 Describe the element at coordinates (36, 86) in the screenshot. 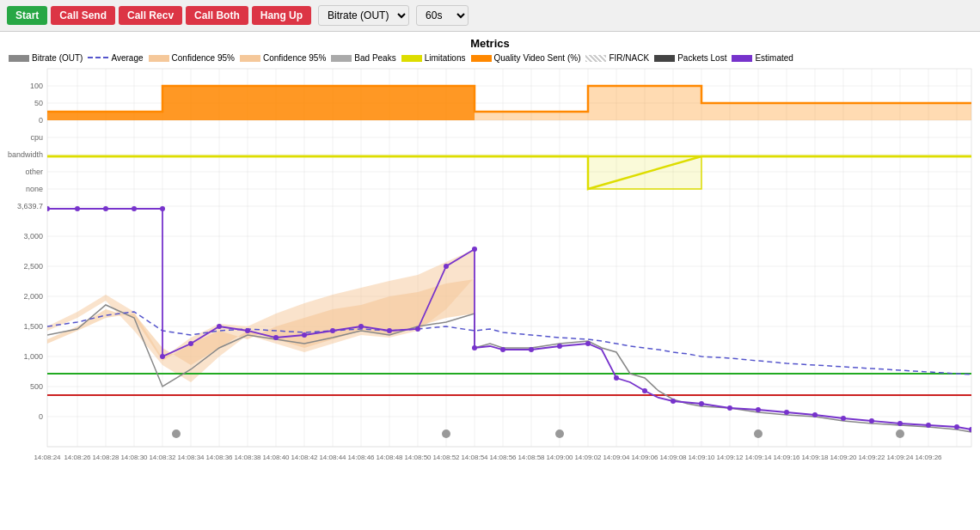

I see `svg-text: 100` at that location.